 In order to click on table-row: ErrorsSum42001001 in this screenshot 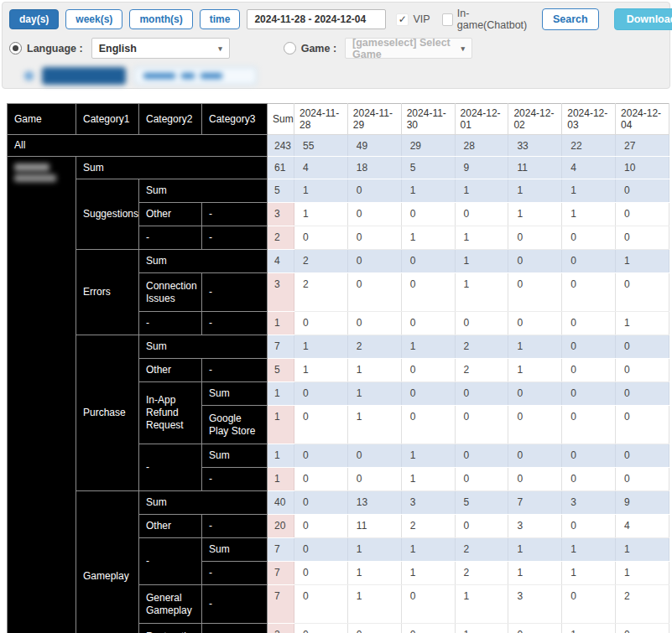, I will do `click(339, 262)`.